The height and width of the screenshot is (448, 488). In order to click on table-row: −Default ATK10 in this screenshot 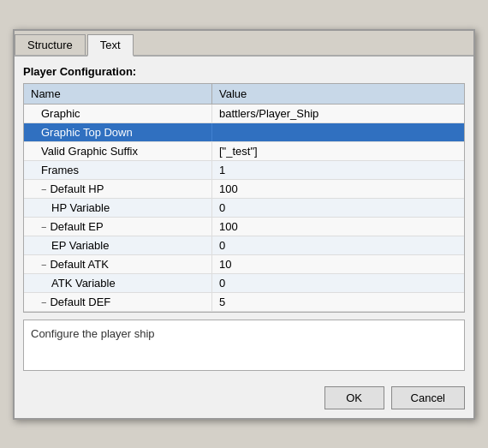, I will do `click(244, 265)`.